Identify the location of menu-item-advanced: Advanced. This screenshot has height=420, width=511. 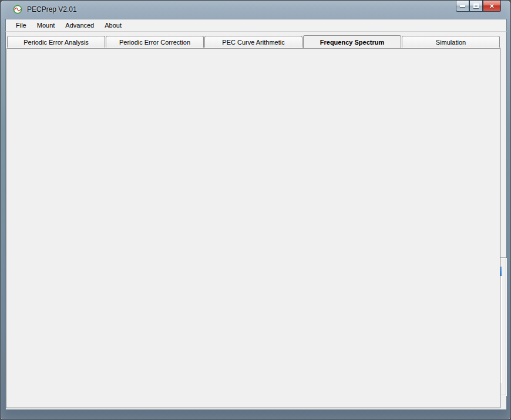
(80, 25).